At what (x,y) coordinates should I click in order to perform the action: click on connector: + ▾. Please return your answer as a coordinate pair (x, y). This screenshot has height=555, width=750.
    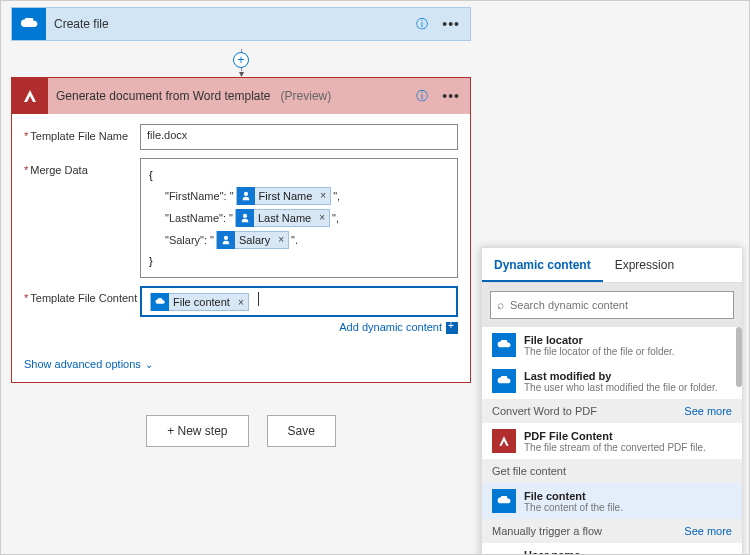
    Looking at the image, I should click on (241, 63).